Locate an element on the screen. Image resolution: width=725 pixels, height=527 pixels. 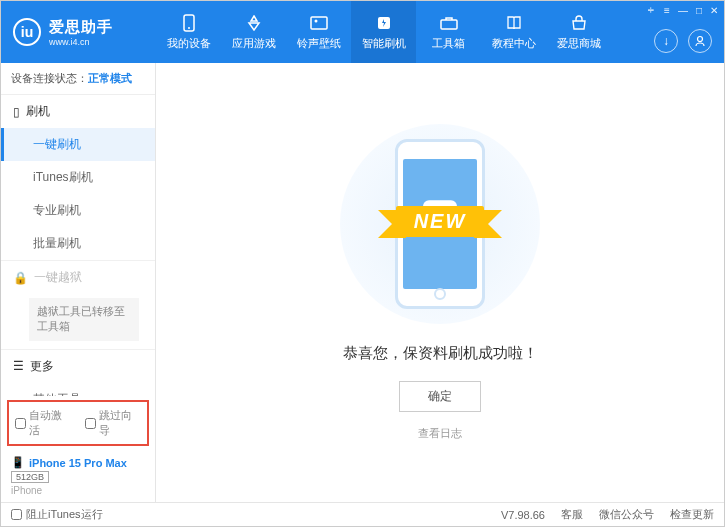
menu-group-more: ☰更多 is located at coordinates (78, 366).